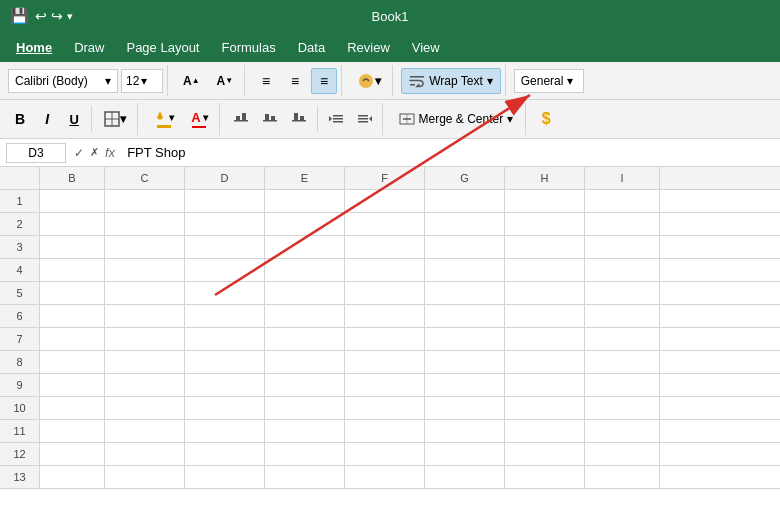 The height and width of the screenshot is (520, 780). What do you see at coordinates (549, 81) in the screenshot?
I see `number-format-dropdown: General ▾` at bounding box center [549, 81].